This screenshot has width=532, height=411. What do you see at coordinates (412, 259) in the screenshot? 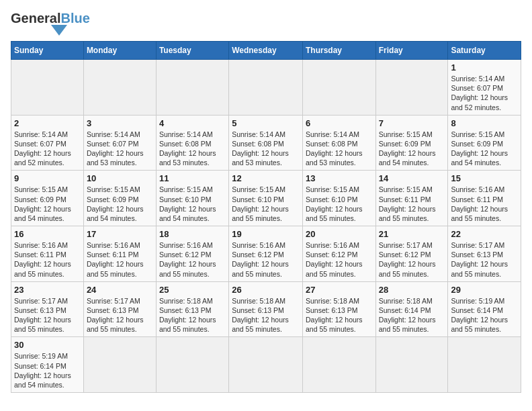
I see `day-info: Sunrise: 5:17 AM Sunset: 6:12 PM Dayligh…` at bounding box center [412, 259].